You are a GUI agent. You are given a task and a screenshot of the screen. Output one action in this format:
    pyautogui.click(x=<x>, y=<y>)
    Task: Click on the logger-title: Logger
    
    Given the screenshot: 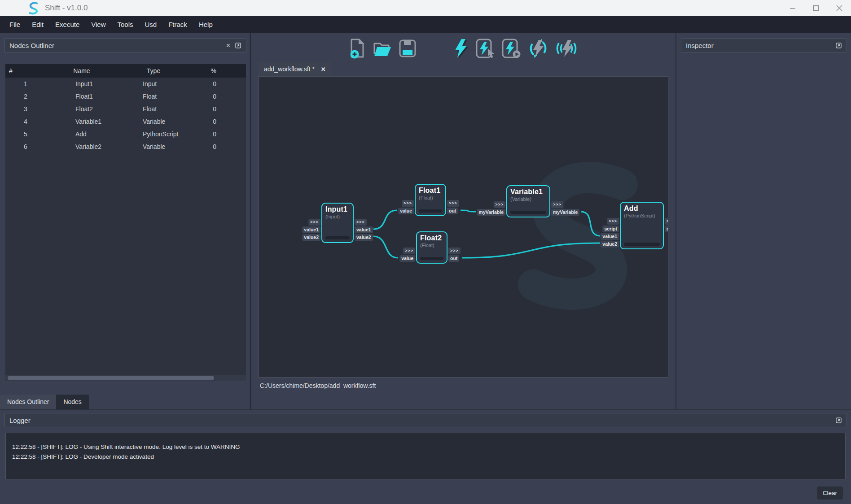 What is the action you would take?
    pyautogui.click(x=20, y=421)
    